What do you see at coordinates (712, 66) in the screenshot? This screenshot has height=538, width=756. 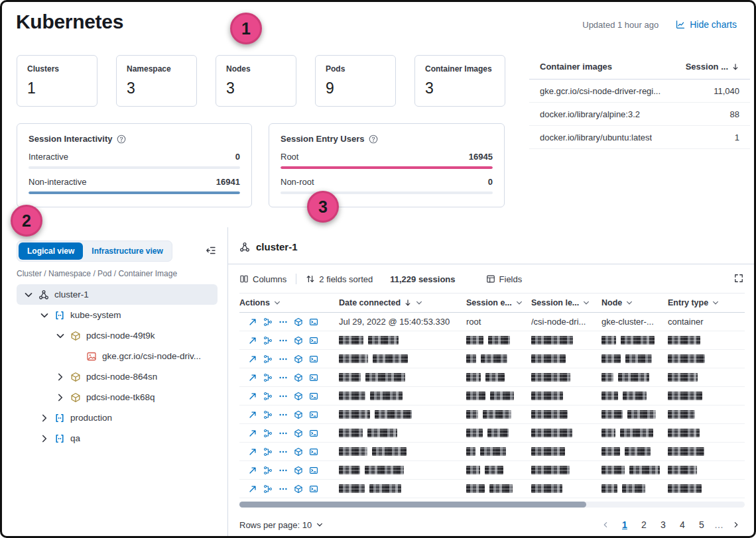 I see `session-count-sort-button: Session ...` at bounding box center [712, 66].